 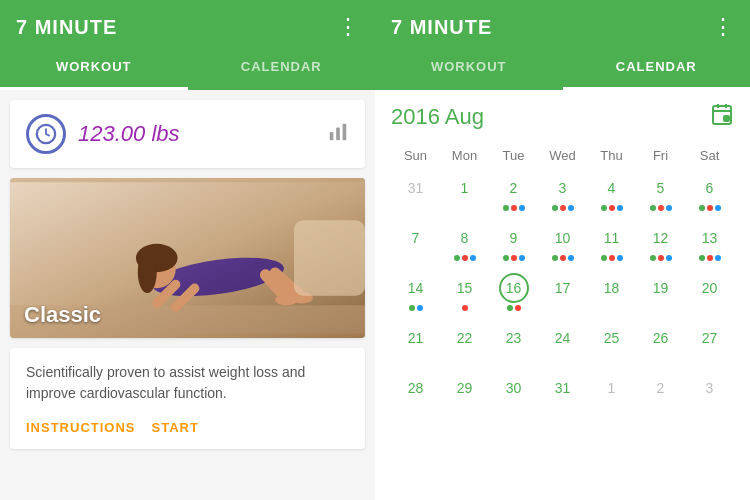 I want to click on calendar-day: 21, so click(x=416, y=343).